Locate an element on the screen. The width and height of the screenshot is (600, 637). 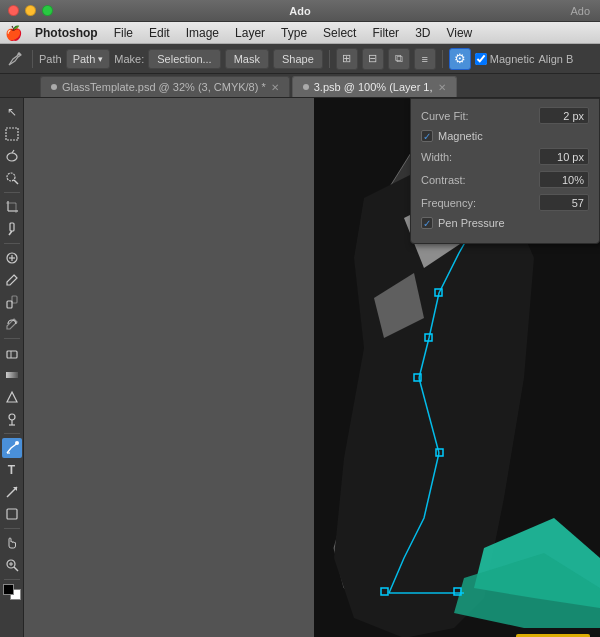
dodge-tool-btn is located at coordinates (12, 419).